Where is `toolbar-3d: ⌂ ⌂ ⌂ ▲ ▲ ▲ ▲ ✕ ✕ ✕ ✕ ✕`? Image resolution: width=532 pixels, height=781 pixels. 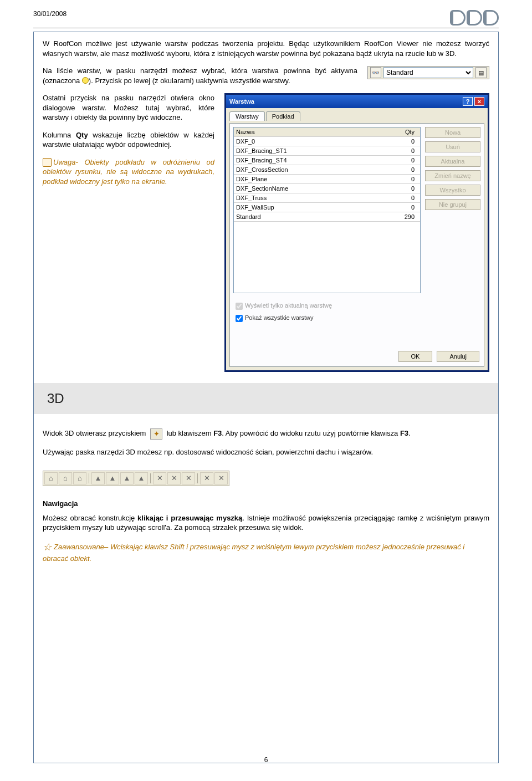
toolbar-3d: ⌂ ⌂ ⌂ ▲ ▲ ▲ ▲ ✕ ✕ ✕ ✕ ✕ is located at coordinates (136, 478).